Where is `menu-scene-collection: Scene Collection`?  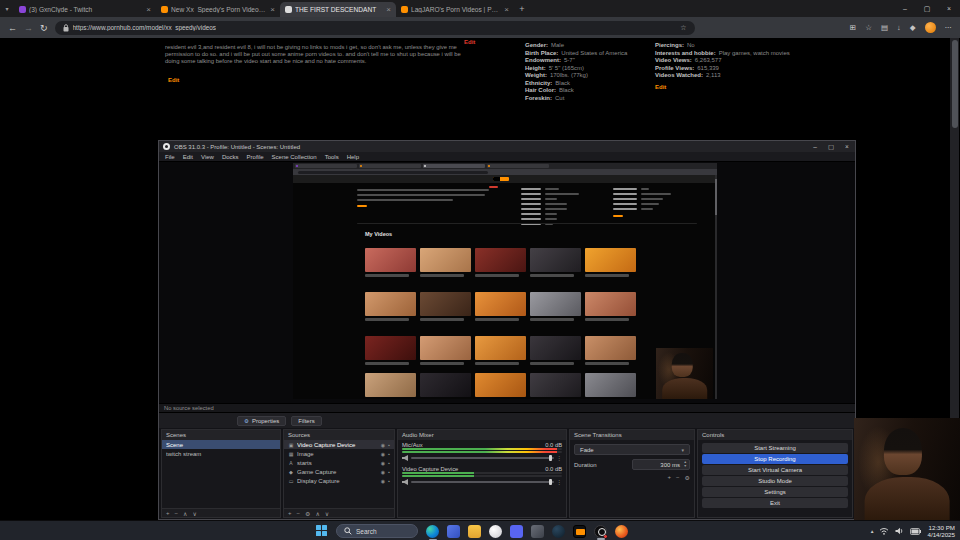
menu-scene-collection: Scene Collection is located at coordinates (294, 157).